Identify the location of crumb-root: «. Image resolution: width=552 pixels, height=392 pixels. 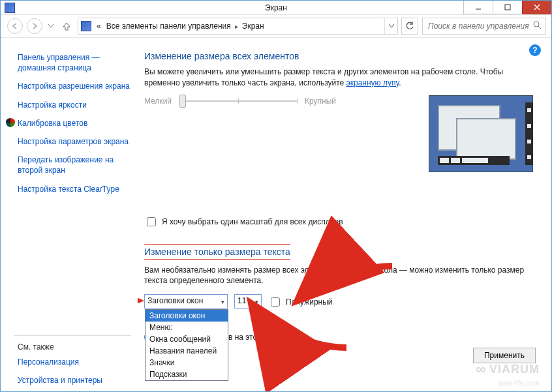
(99, 26).